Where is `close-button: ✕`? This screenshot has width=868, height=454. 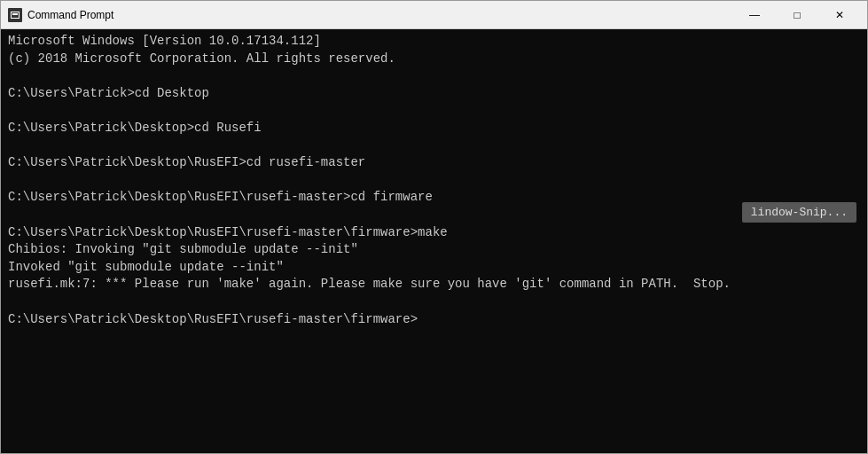
close-button: ✕ is located at coordinates (840, 15).